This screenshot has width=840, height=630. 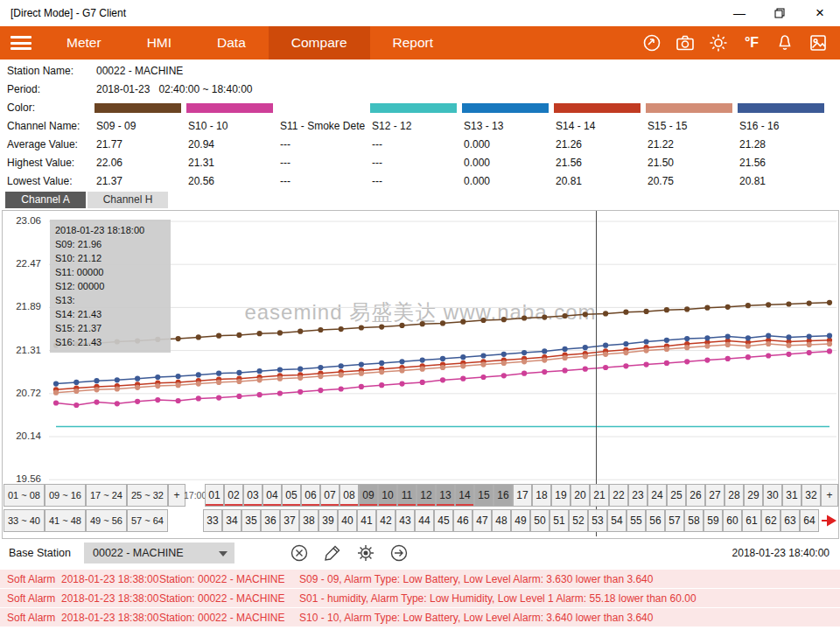 What do you see at coordinates (484, 495) in the screenshot?
I see `pager-num-15: 15` at bounding box center [484, 495].